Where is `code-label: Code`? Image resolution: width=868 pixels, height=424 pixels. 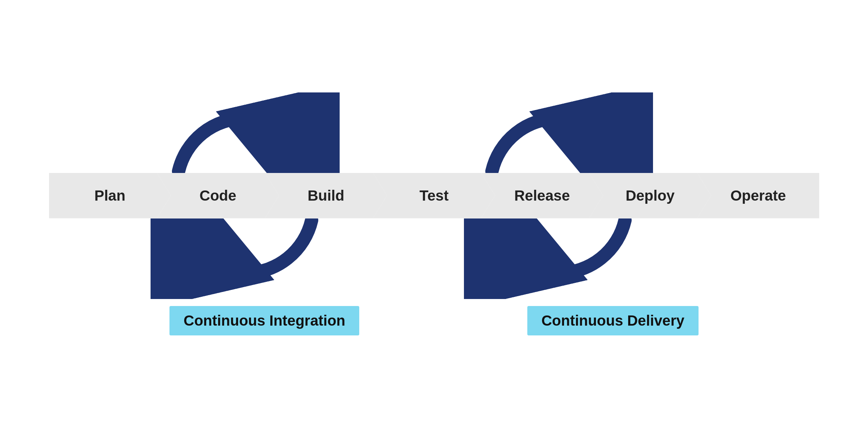 code-label: Code is located at coordinates (218, 196).